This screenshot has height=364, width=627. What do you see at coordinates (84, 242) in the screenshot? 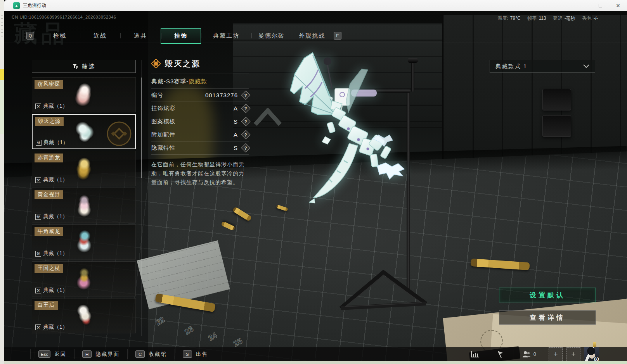
I see `list-item-niujiaoweilong: 牛角威龙 ⚒典藏（1）` at bounding box center [84, 242].